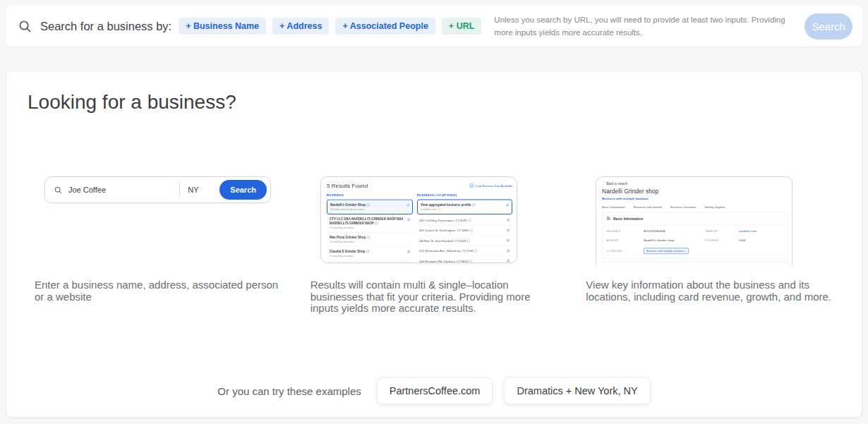 The image size is (868, 424). What do you see at coordinates (710, 228) in the screenshot?
I see `detail-illustration: ← Back to search Nardelli Grinder shop B…` at bounding box center [710, 228].